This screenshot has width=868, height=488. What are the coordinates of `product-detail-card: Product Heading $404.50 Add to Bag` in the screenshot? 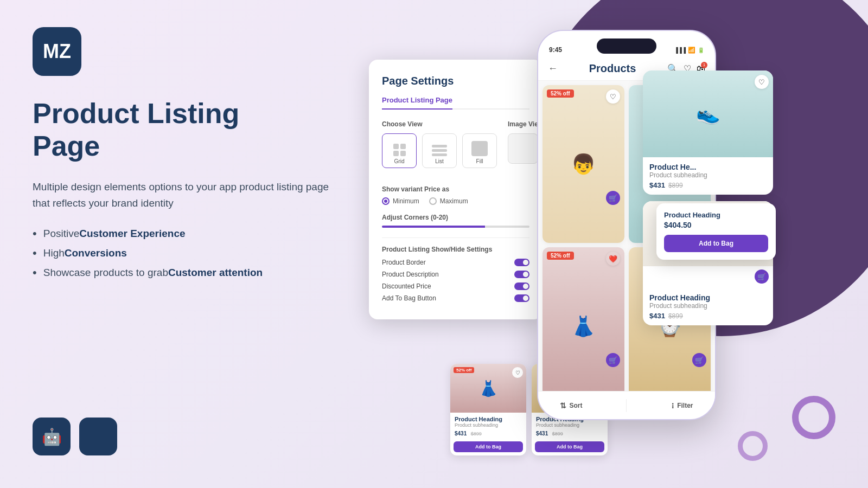 It's located at (716, 232).